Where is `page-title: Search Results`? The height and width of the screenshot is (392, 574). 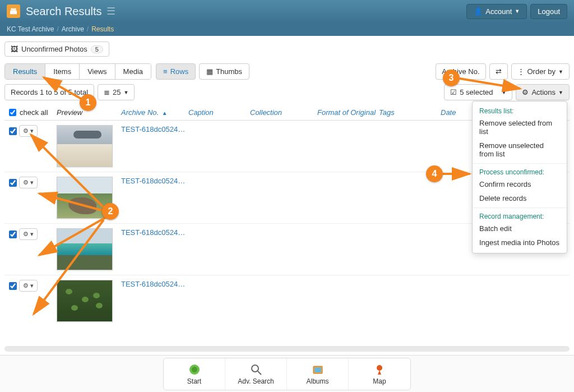 page-title: Search Results is located at coordinates (64, 11).